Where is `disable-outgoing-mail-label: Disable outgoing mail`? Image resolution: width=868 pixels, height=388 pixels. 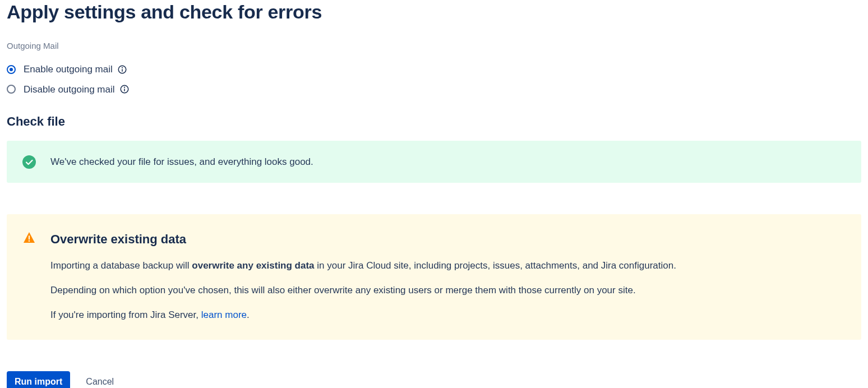
disable-outgoing-mail-label: Disable outgoing mail is located at coordinates (70, 90).